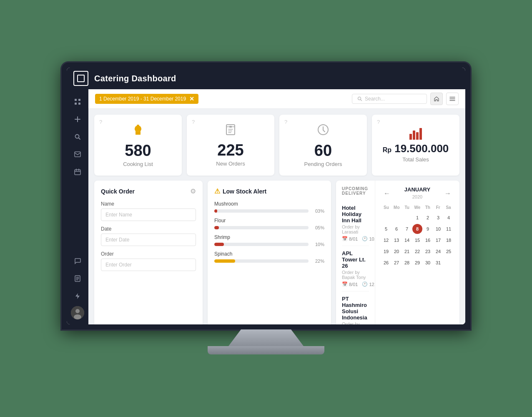 This screenshot has height=417, width=532. Describe the element at coordinates (147, 99) in the screenshot. I see `date-range-badge: 1 December 2019 - 31 December 2019 ✕` at that location.